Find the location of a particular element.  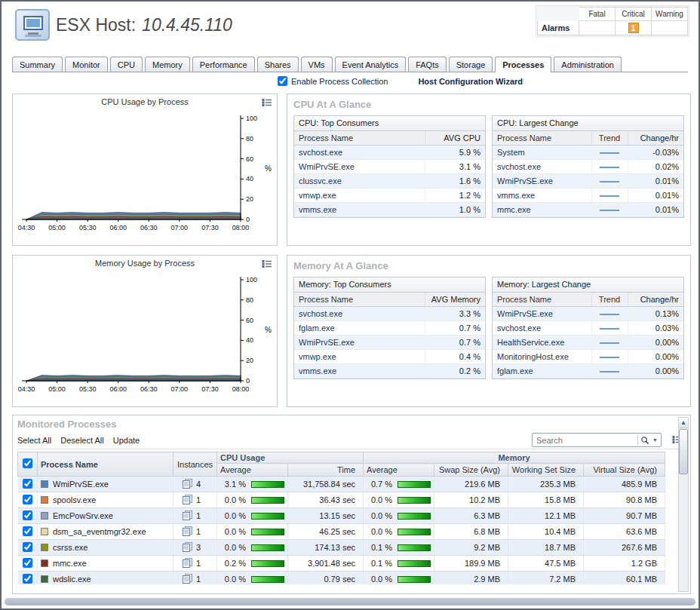

process-change: 0.03% is located at coordinates (655, 327).